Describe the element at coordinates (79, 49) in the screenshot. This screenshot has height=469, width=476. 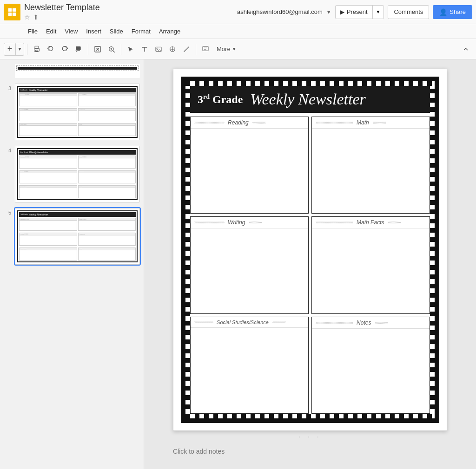
I see `paint-format-button` at that location.